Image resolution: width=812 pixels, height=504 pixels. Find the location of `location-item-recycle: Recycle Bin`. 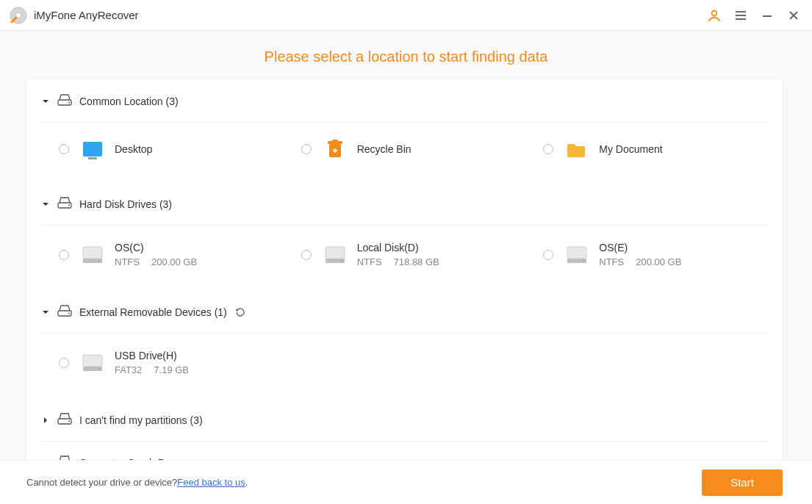

location-item-recycle: Recycle Bin is located at coordinates (405, 149).